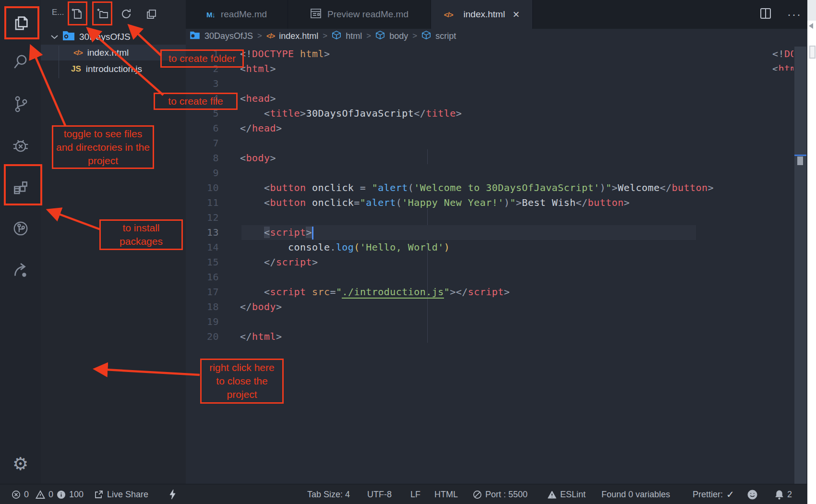 The image size is (816, 504). What do you see at coordinates (490, 188) in the screenshot?
I see `code-line: 10 <button onclick = "alert('Welcome to …` at bounding box center [490, 188].